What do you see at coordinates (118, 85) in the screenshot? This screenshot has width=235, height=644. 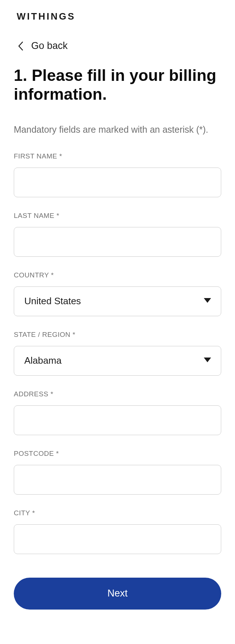 I see `page-title: 1. Please fill in your billing informati…` at bounding box center [118, 85].